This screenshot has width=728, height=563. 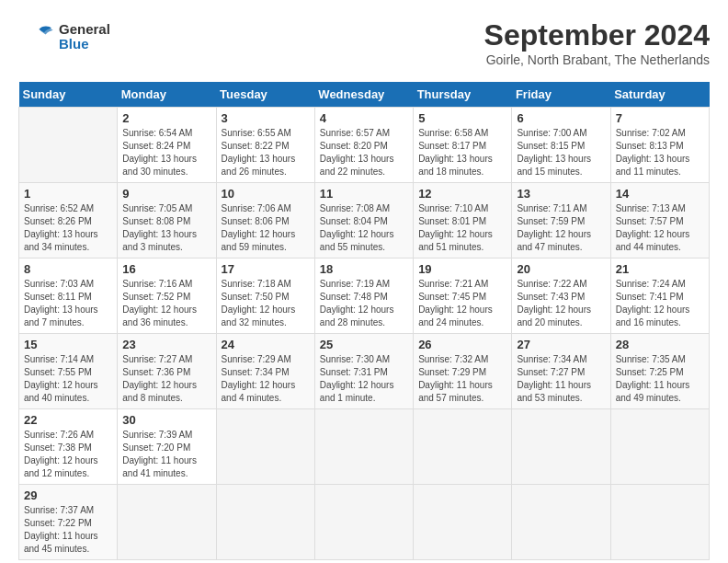 I want to click on calendar-cell: 8Sunrise: 7:03 AMSunset: 8:11 PMDaylight…, so click(x=68, y=296).